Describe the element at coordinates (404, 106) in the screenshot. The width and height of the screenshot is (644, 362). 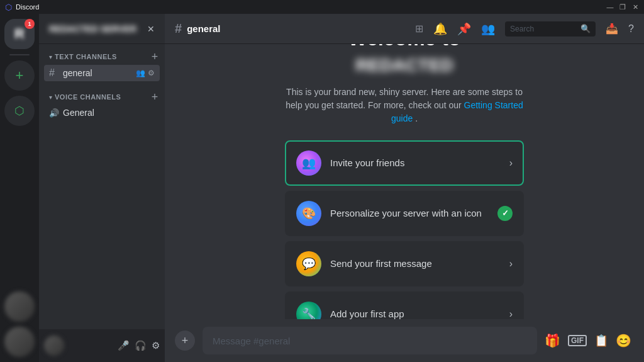
I see `welcome-description: This is your brand new, shiny server. He…` at that location.